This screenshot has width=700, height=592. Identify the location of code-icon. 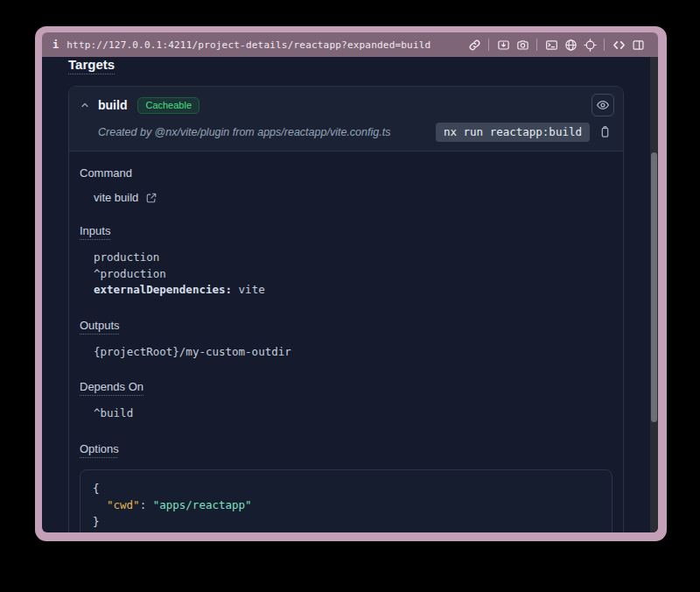
(619, 45).